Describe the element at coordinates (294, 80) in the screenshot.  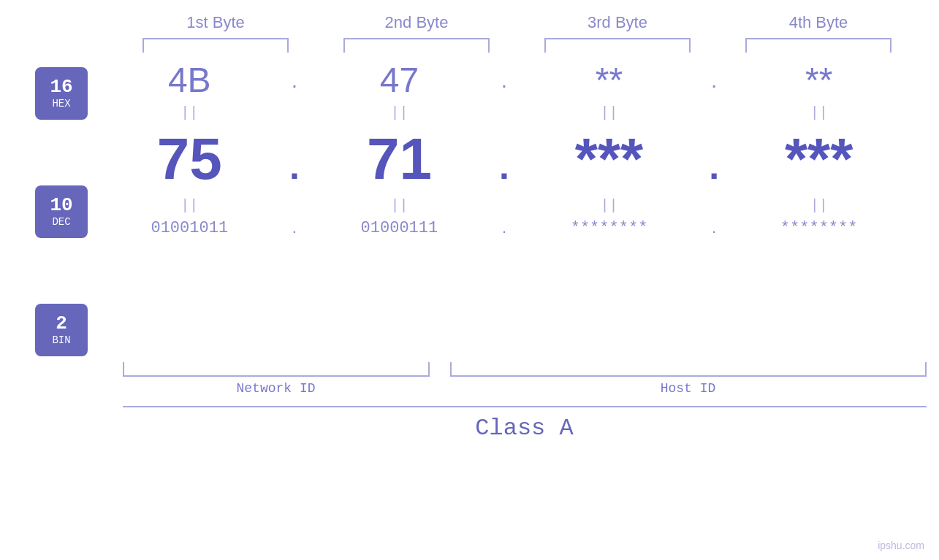
I see `hex-dot1: .` at that location.